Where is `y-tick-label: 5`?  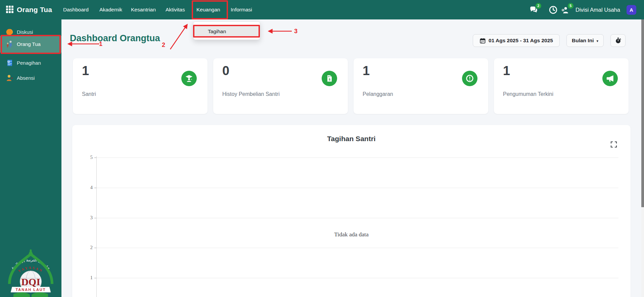
y-tick-label: 5 is located at coordinates (86, 158).